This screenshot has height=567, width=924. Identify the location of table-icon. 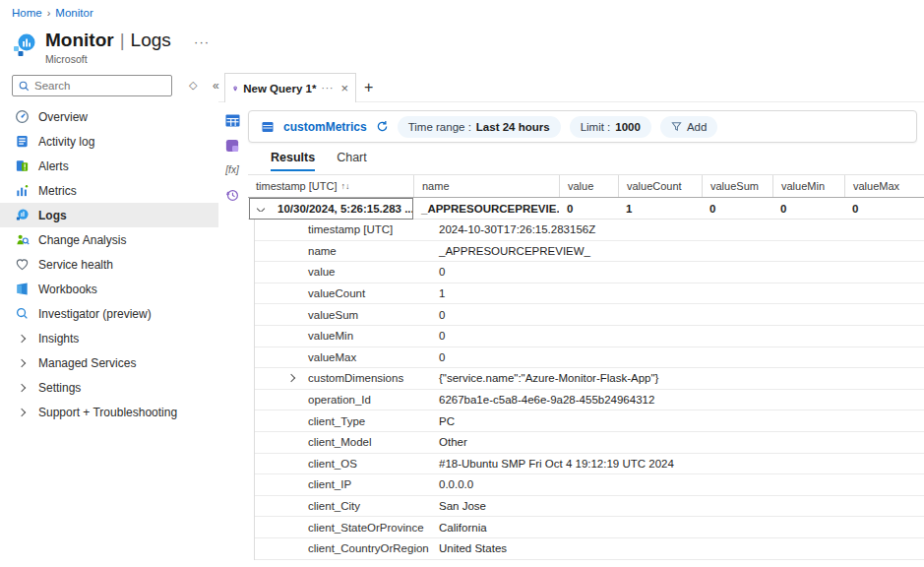
(268, 127).